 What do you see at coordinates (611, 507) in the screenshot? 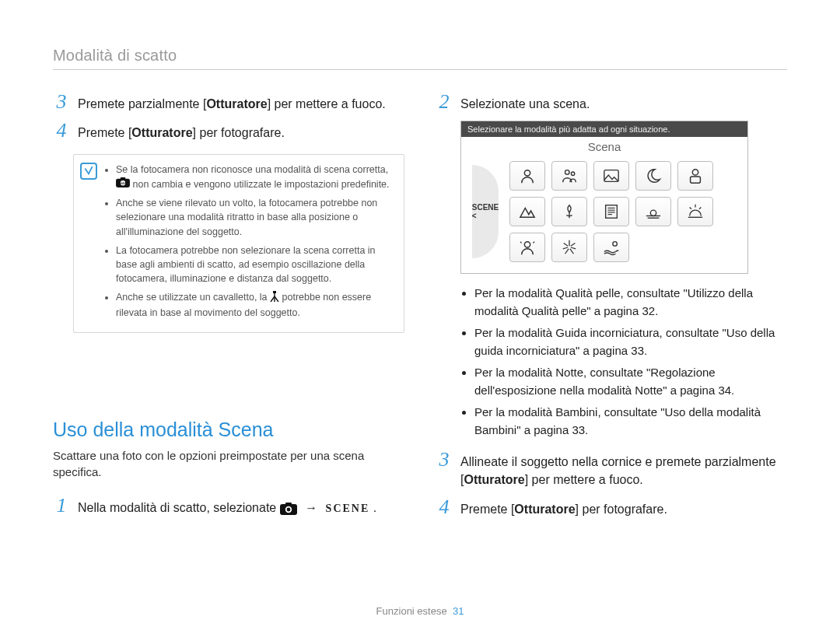
I see `step-4-right: 4 Premete [Otturatore] per fotografare.` at bounding box center [611, 507].